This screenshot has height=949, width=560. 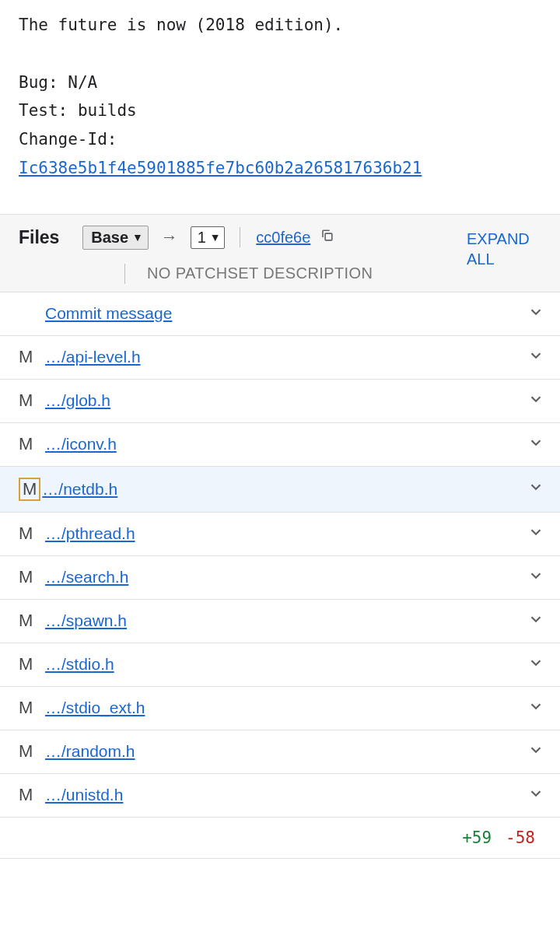 What do you see at coordinates (286, 664) in the screenshot?
I see `file-link: …/stdio.h` at bounding box center [286, 664].